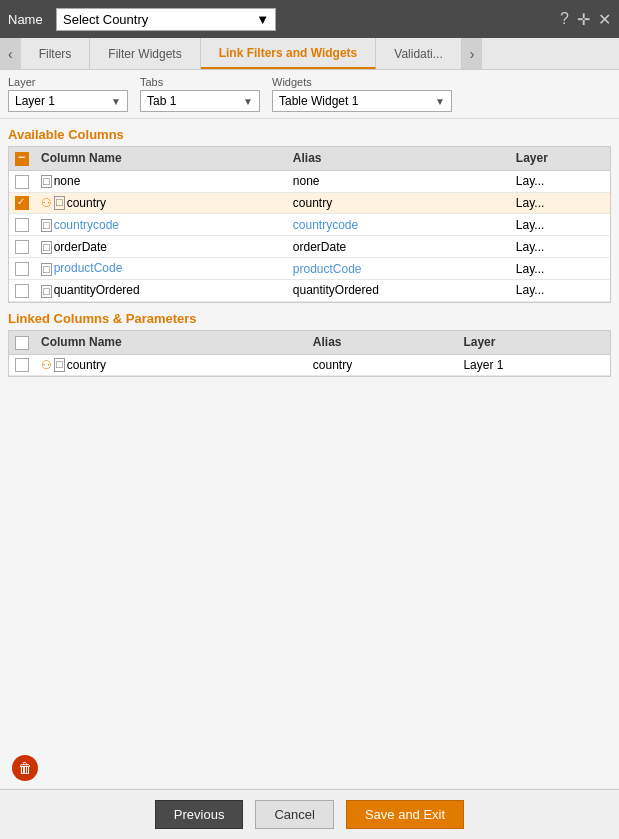 This screenshot has height=839, width=619. What do you see at coordinates (116, 102) in the screenshot?
I see `layer-arrow: ▼` at bounding box center [116, 102].